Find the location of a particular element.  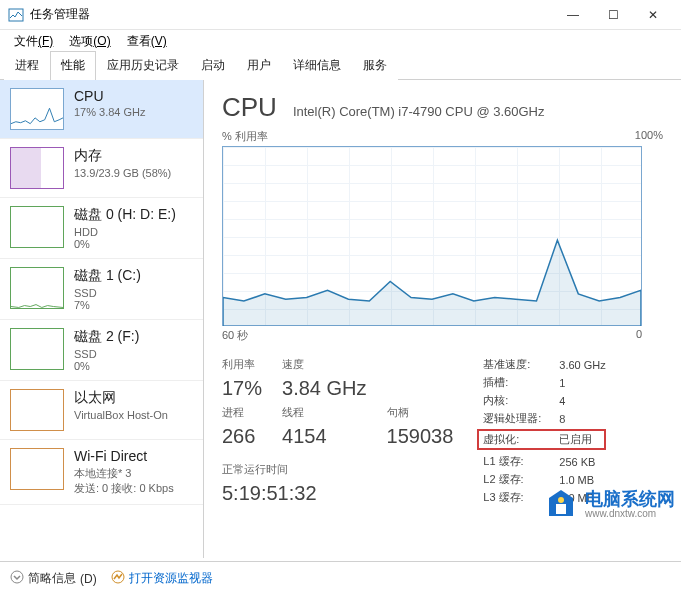

sockets-value: 1 is located at coordinates (562, 383).